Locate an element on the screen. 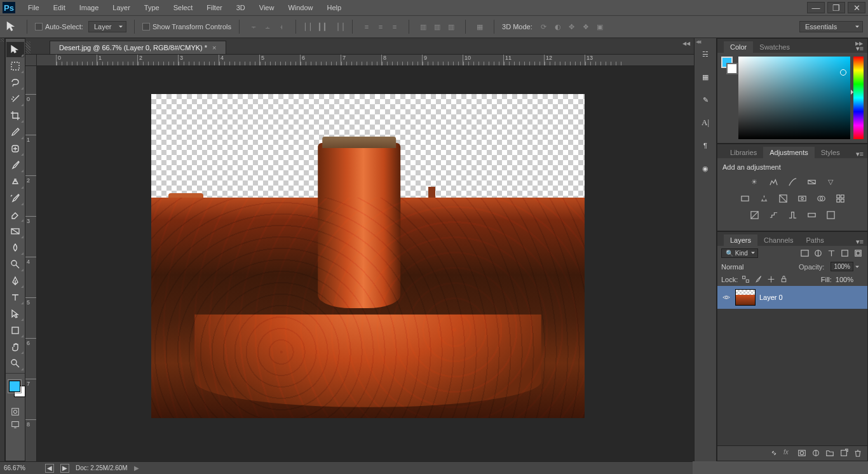 The width and height of the screenshot is (868, 474). filter-smart-icon is located at coordinates (858, 253).